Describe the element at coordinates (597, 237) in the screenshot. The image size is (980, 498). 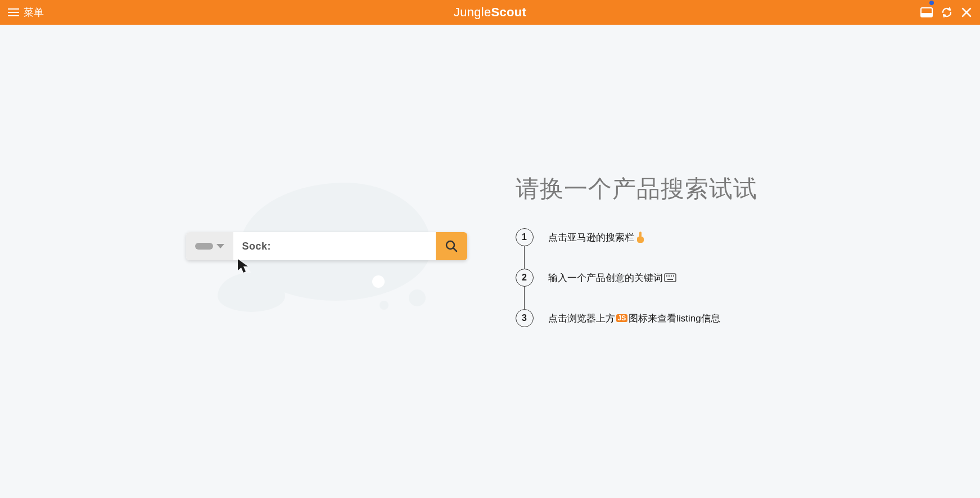
I see `step-text: 点击亚马逊的搜索栏` at that location.